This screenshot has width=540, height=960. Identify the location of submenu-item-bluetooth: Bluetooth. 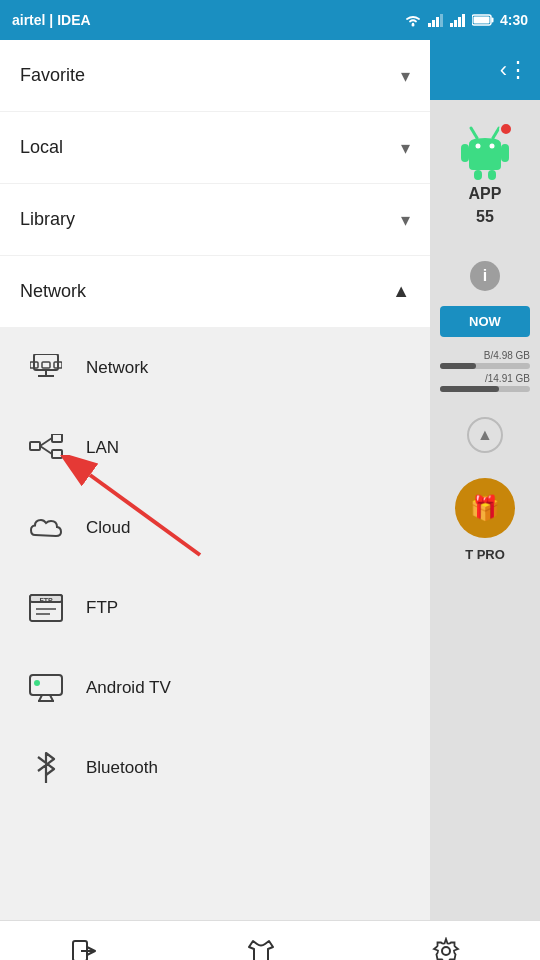
(215, 768).